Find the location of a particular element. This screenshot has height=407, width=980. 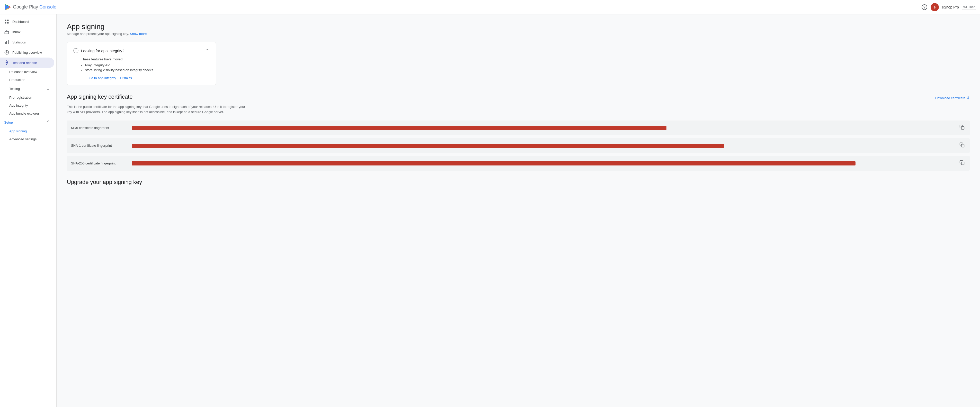

sidebar-label-inbox: Inbox is located at coordinates (16, 32).